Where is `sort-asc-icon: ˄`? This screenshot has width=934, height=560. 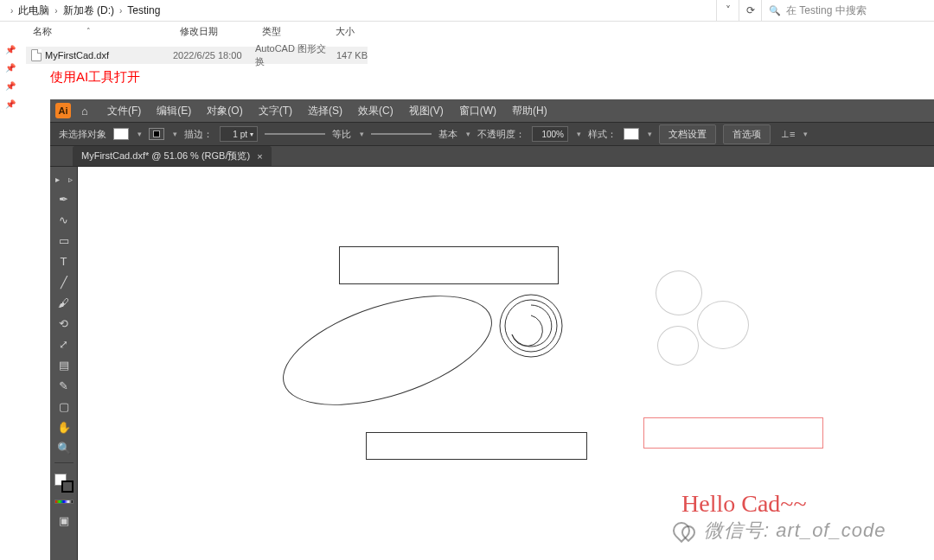
sort-asc-icon: ˄ is located at coordinates (88, 31).